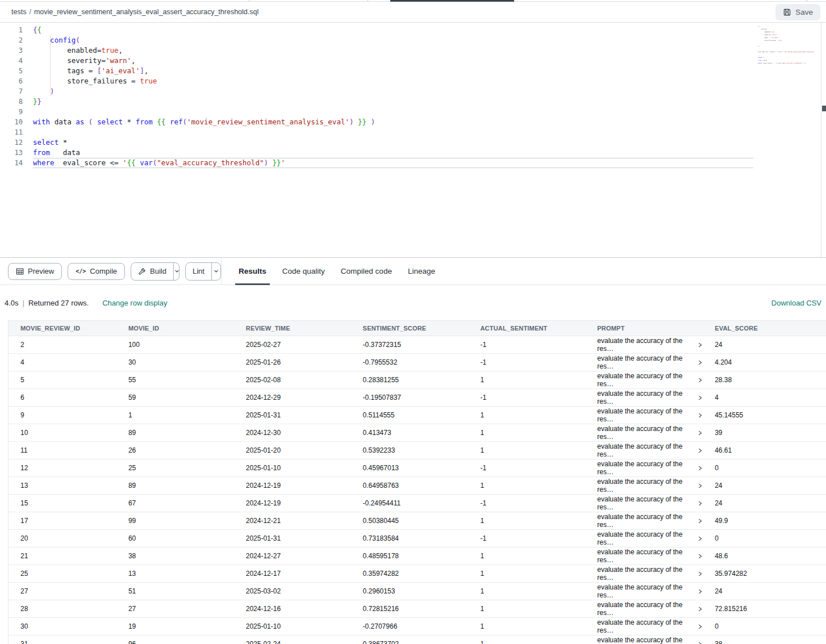 The image size is (826, 644). I want to click on cell-movie-review-id: 13, so click(62, 486).